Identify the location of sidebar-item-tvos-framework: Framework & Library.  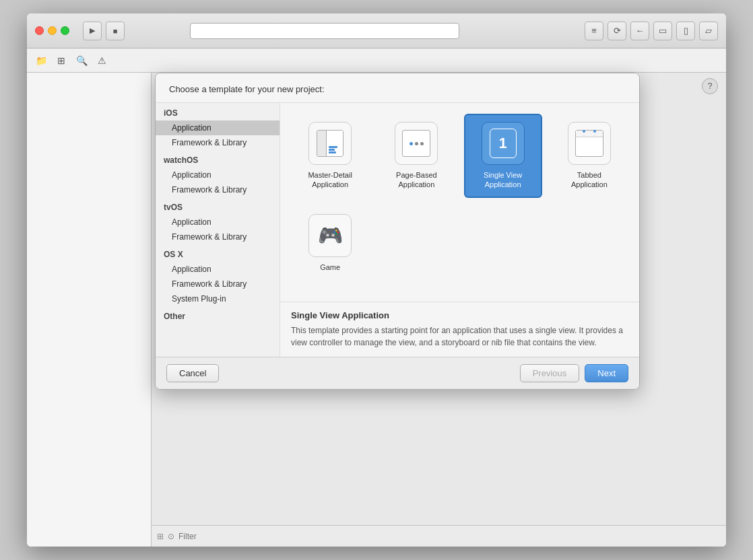
(218, 237).